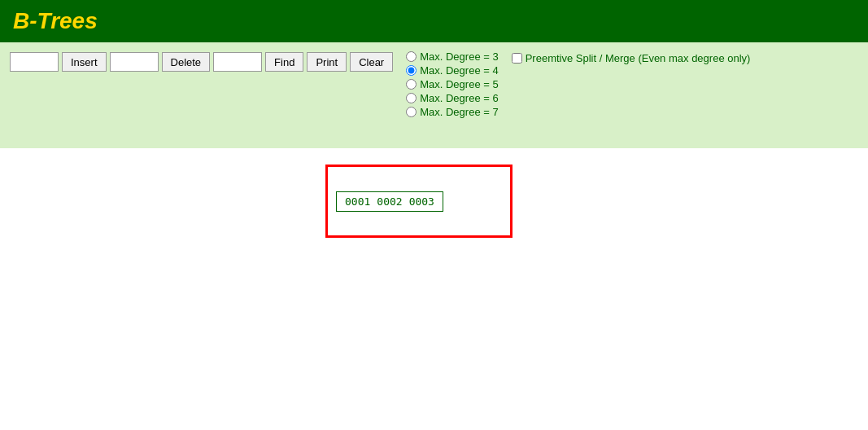  Describe the element at coordinates (419, 201) in the screenshot. I see `tree-highlight-box: 0001 0002 0003` at that location.